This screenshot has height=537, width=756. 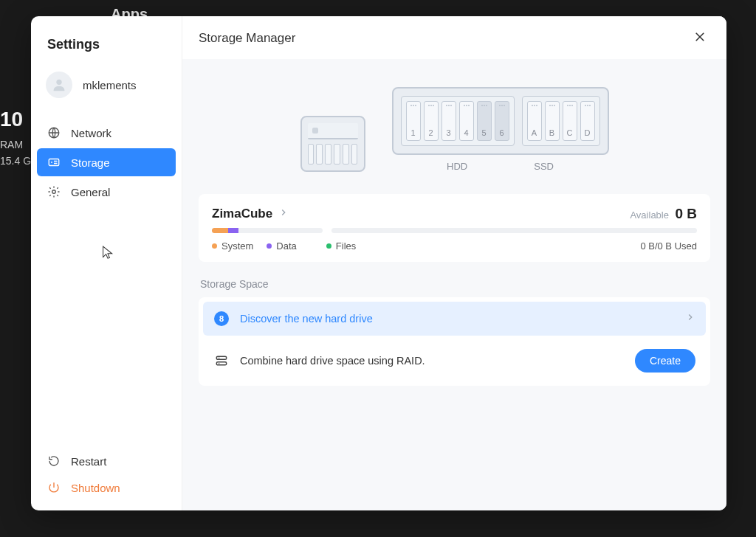 I want to click on legend-dot-system, so click(x=214, y=246).